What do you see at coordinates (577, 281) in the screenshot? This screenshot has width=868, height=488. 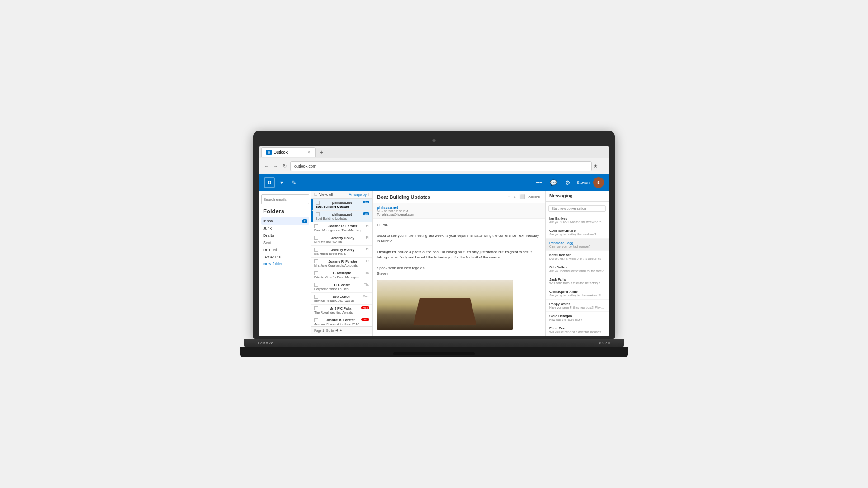 I see `contact-jack-falla: Jack Falla Well done to your team for th…` at bounding box center [577, 281].